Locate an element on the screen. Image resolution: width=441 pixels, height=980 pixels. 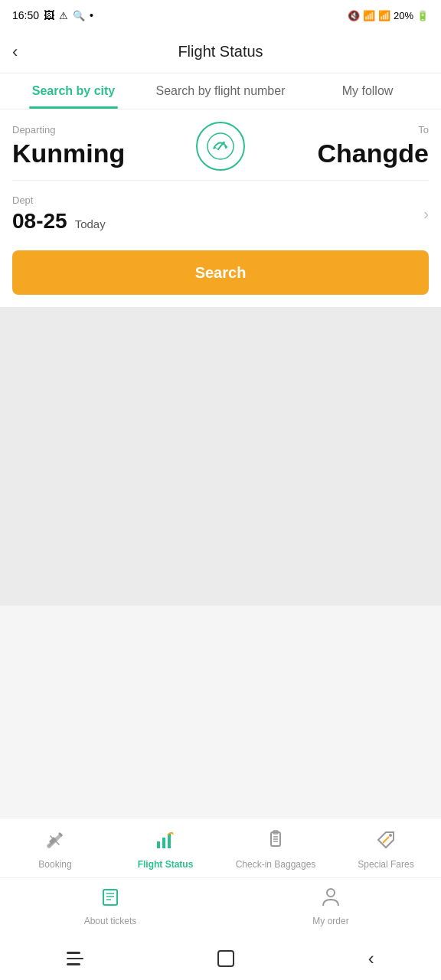
my-order-icon is located at coordinates (331, 899).